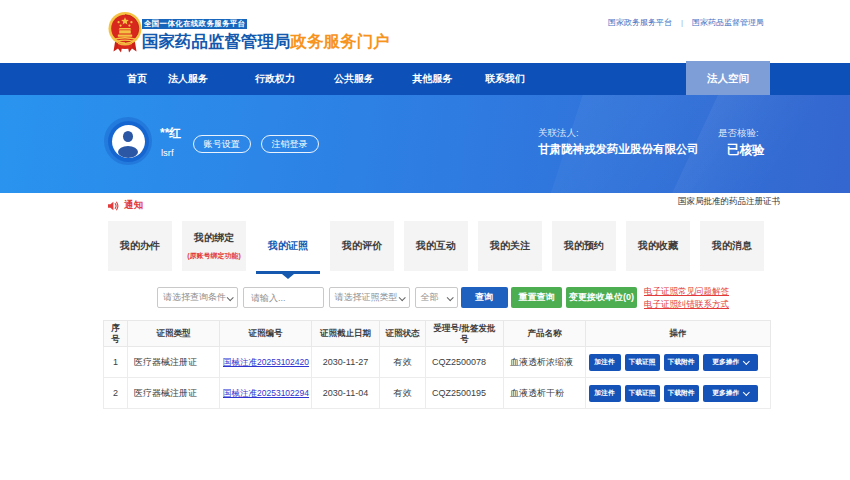  Describe the element at coordinates (678, 334) in the screenshot. I see `col-actions: 操作` at that location.